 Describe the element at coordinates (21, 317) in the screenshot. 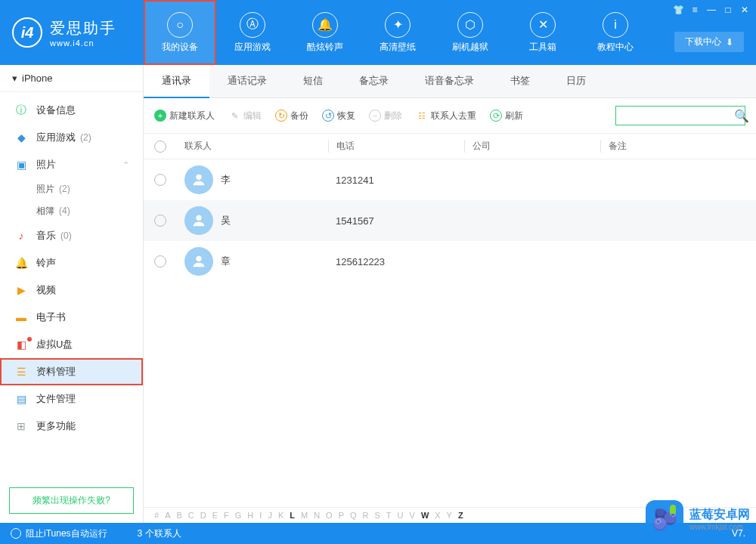

I see `ebook-icon: ▬` at that location.